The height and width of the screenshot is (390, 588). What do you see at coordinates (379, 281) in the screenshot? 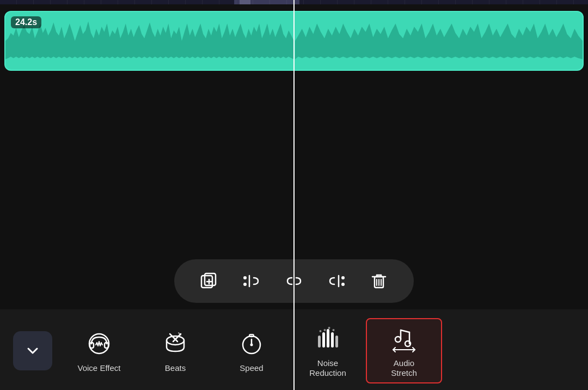
I see `delete-button` at bounding box center [379, 281].